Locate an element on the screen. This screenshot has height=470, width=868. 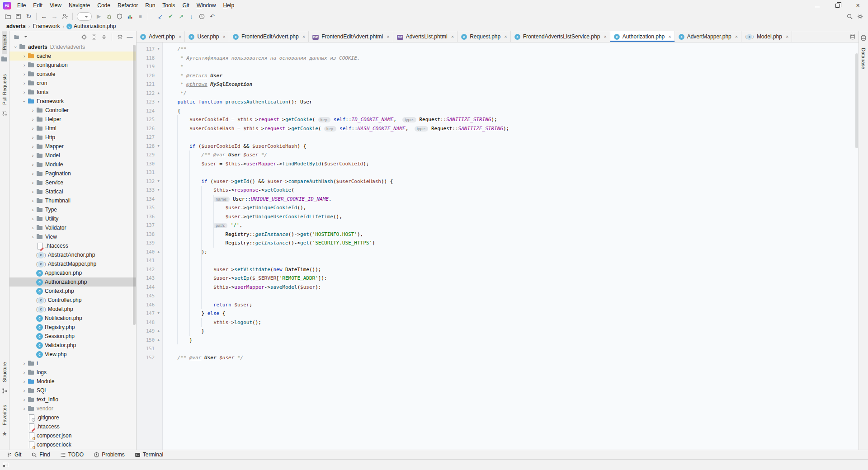
open-button is located at coordinates (8, 16).